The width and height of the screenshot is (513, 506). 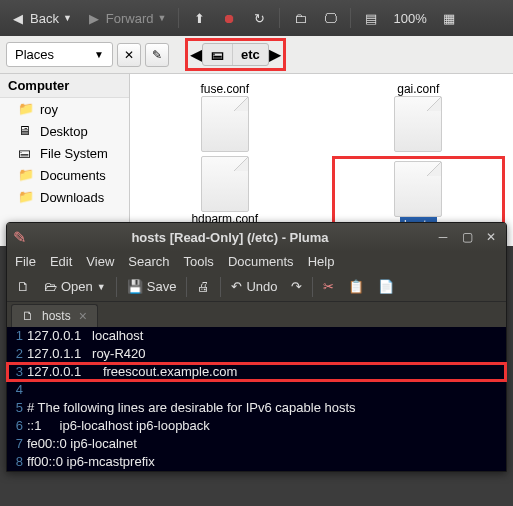 What do you see at coordinates (65, 160) in the screenshot?
I see `sidebar: Computer 📁roy 🖥Desktop 🖴File System 📁Doc…` at bounding box center [65, 160].